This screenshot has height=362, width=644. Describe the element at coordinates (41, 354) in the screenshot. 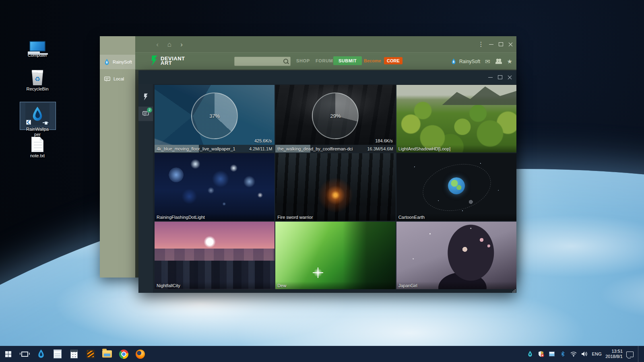

I see `taskbar-rainwallpaper` at that location.